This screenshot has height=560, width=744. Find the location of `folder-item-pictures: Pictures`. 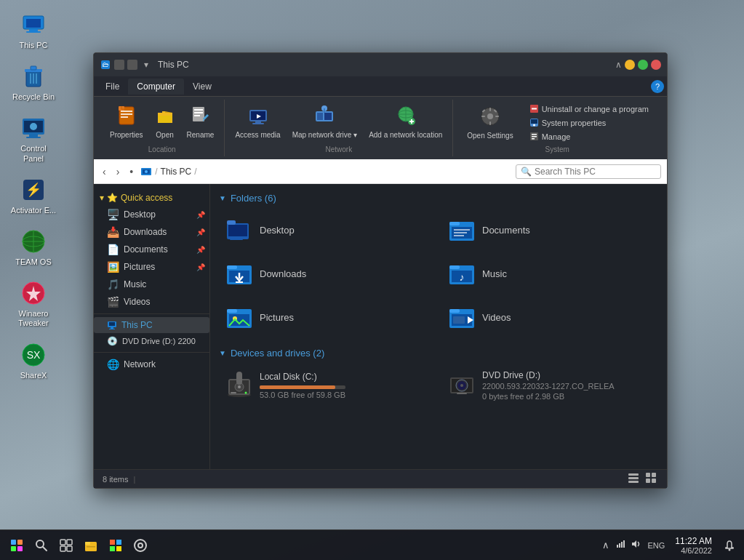

folder-item-pictures: Pictures is located at coordinates (327, 317).